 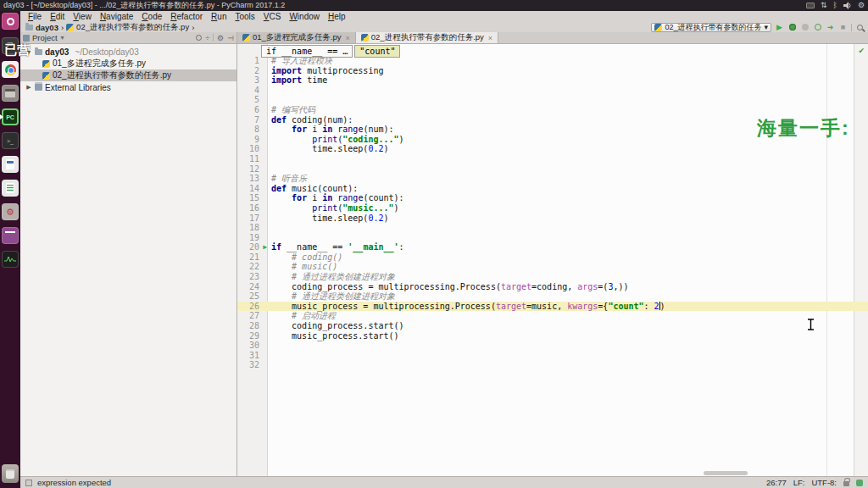 What do you see at coordinates (726, 473) in the screenshot?
I see `horizontal-scrollbar` at bounding box center [726, 473].